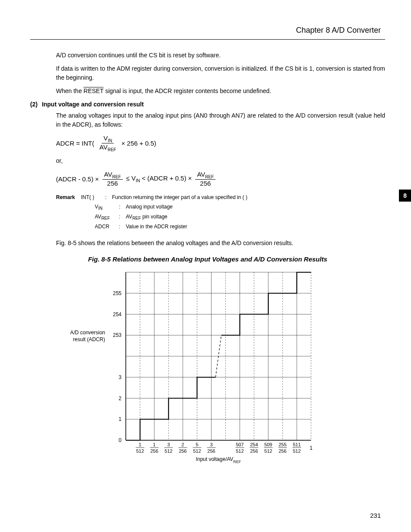  Describe the element at coordinates (113, 184) in the screenshot. I see `f2-den1: 256` at that location.